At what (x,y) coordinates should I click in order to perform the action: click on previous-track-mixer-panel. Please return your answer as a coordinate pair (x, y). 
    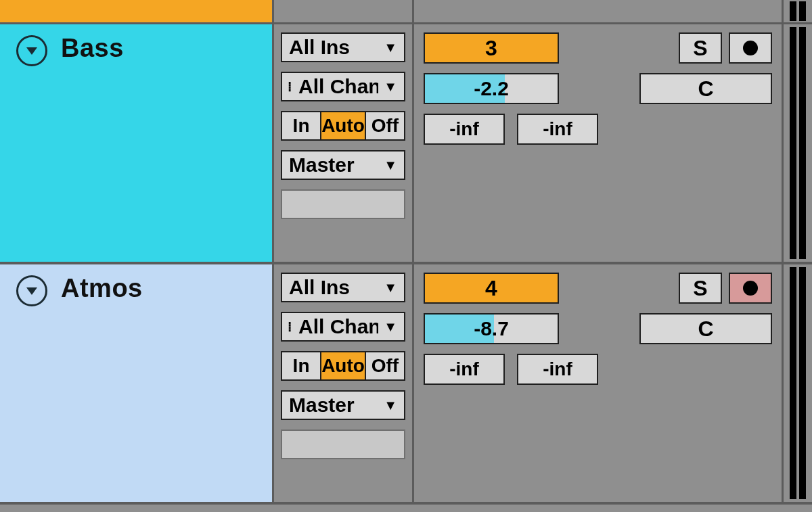
    Looking at the image, I should click on (598, 11).